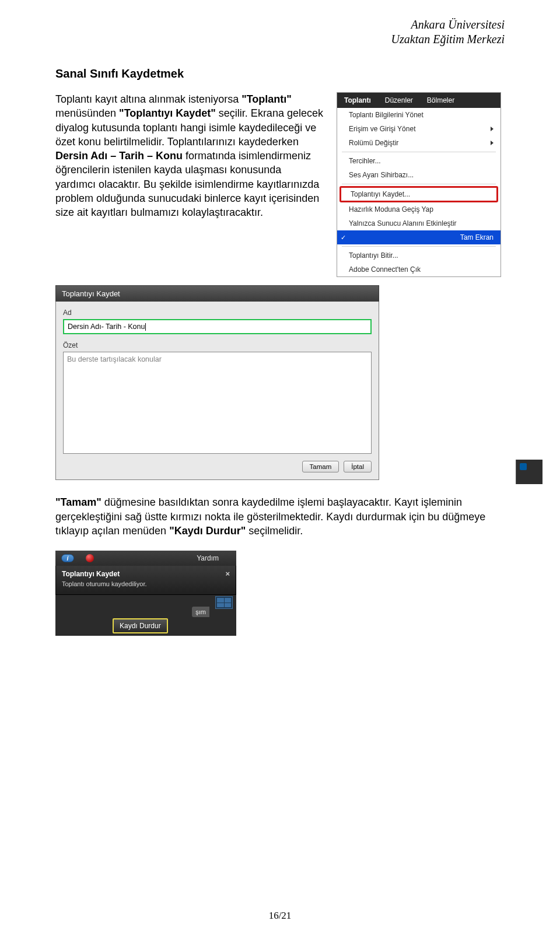  I want to click on menu-item-hazirlik: Hazırlık Moduna Geçiş Yap, so click(419, 209).